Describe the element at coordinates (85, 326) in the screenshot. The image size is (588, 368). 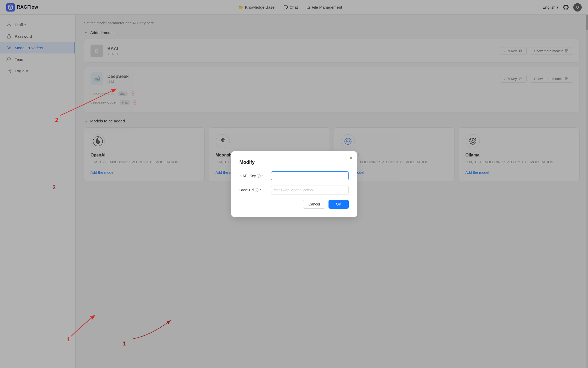
I see `red-arrow-1-svg: 1` at that location.